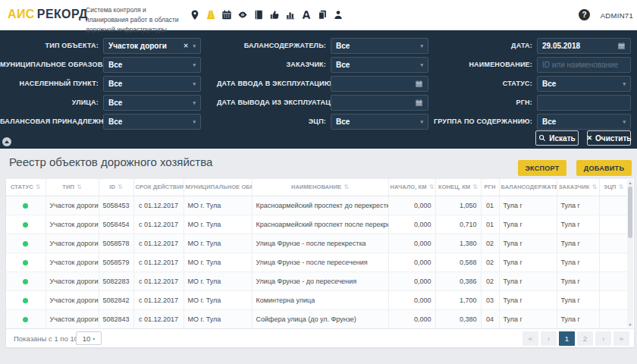  What do you see at coordinates (158, 187) in the screenshot?
I see `col-header-term: СРОК ДЕЙСТВИЯ⇅` at bounding box center [158, 187].